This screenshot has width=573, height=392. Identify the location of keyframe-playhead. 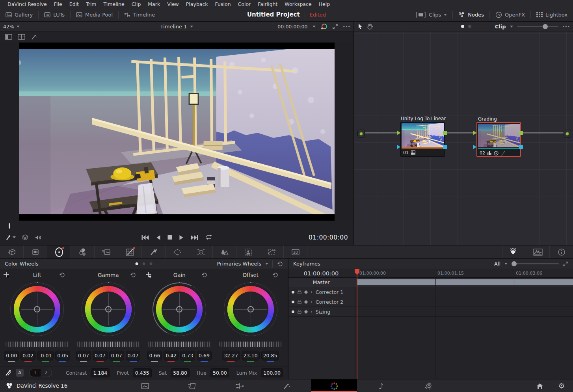
(357, 324).